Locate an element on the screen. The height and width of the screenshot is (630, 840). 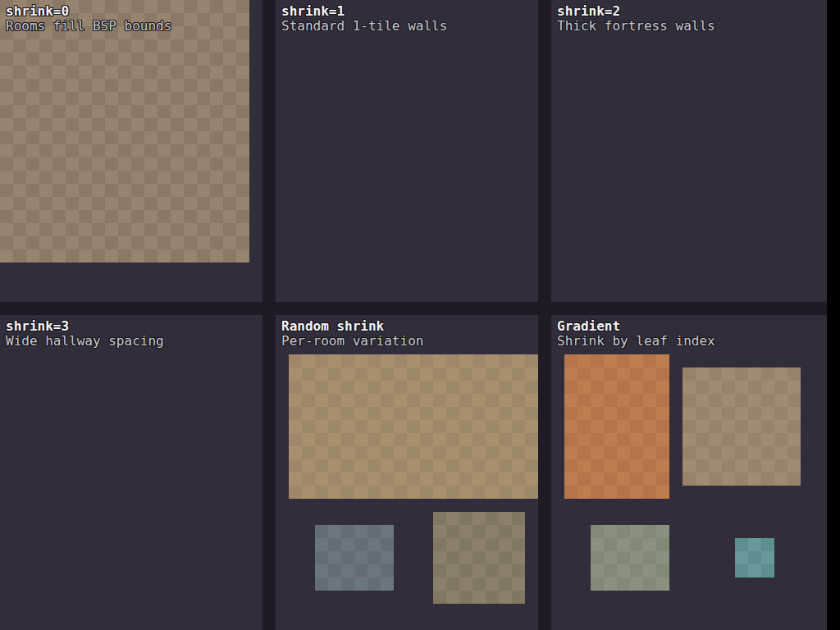
panel-subtitle: Per-room variation is located at coordinates (410, 341).